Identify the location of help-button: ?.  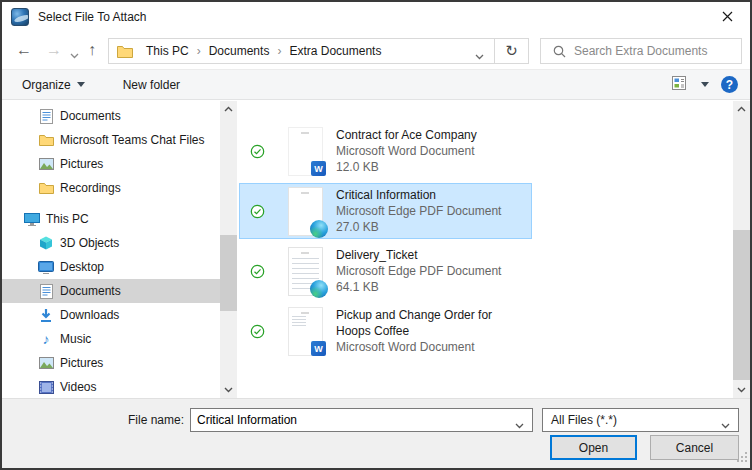
(730, 84).